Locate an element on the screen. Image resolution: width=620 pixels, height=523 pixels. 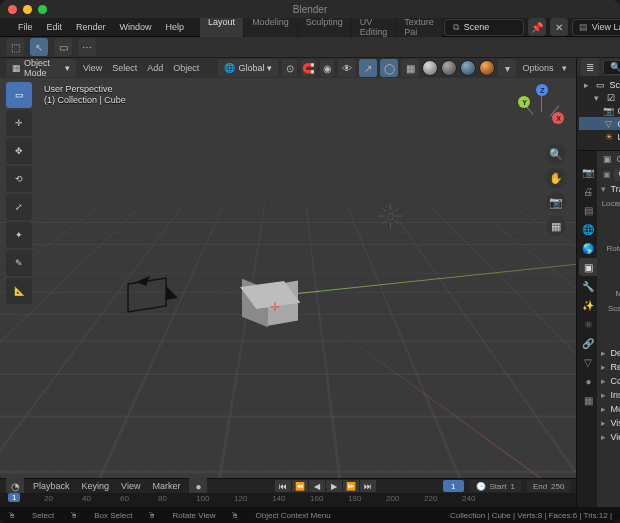
playhead: 1 is located at coordinates (14, 498).